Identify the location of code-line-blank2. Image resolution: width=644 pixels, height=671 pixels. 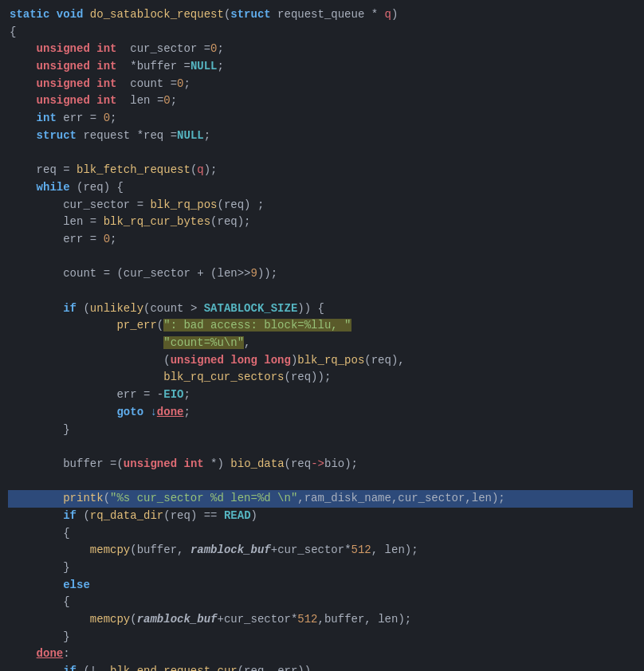
(322, 257).